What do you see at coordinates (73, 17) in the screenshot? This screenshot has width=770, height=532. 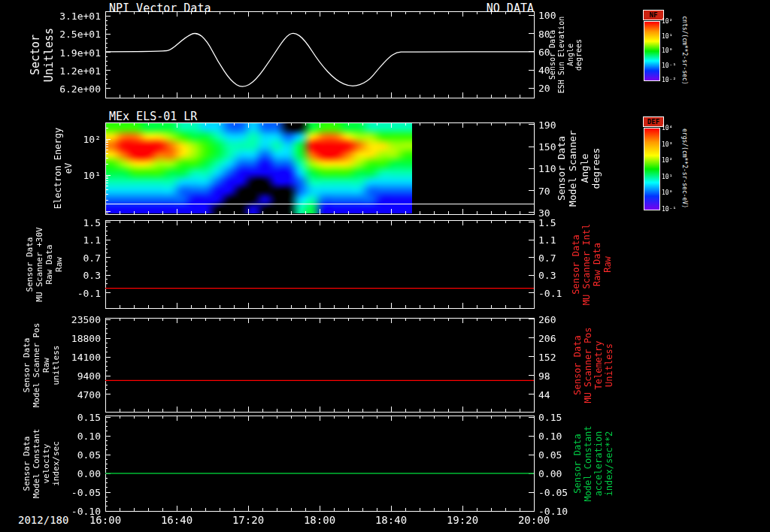 I see `y-tick-label-left: 3.1e+01` at bounding box center [73, 17].